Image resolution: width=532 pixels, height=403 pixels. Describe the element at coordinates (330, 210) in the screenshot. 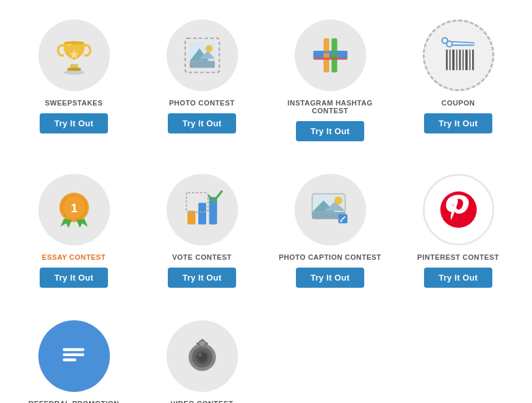

I see `photo-caption-icon` at that location.